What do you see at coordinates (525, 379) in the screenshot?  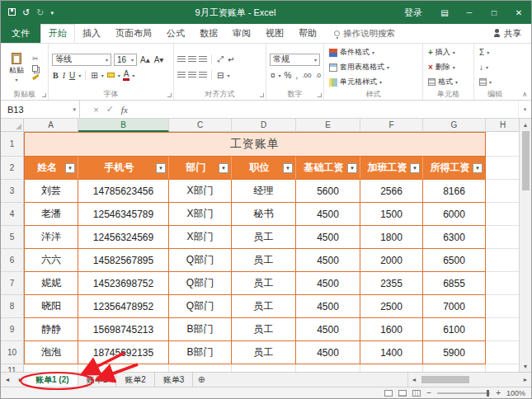 I see `scroll-right-icon: ►` at bounding box center [525, 379].